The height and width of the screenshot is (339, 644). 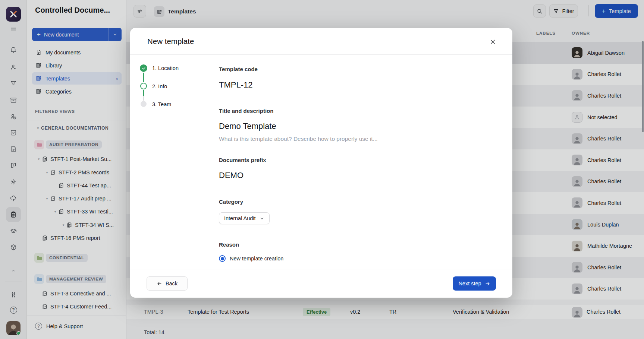 What do you see at coordinates (229, 244) in the screenshot?
I see `reason-label: Reason` at bounding box center [229, 244].